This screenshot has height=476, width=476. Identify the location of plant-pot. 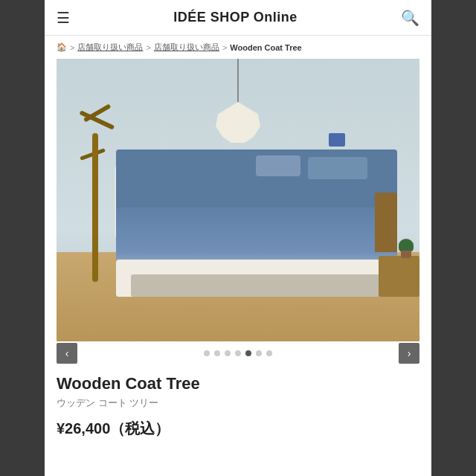
(406, 254).